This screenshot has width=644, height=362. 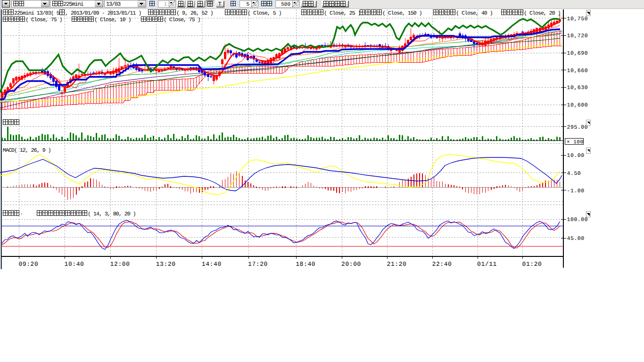 What do you see at coordinates (220, 4) in the screenshot?
I see `svg-text: T` at bounding box center [220, 4].